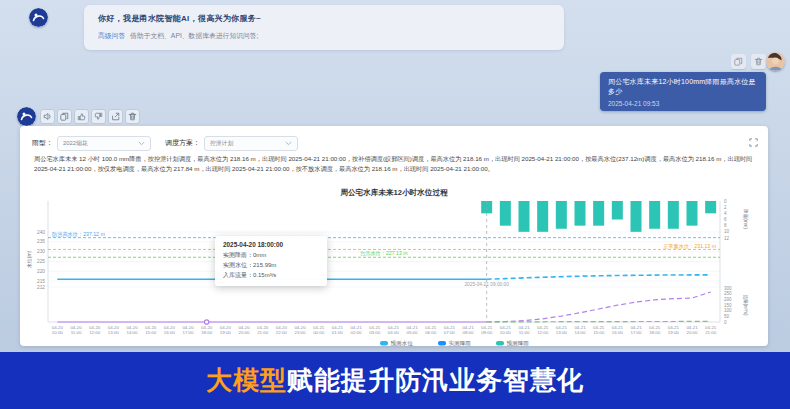  I want to click on rain-type-value: 2022烟花, so click(76, 144).